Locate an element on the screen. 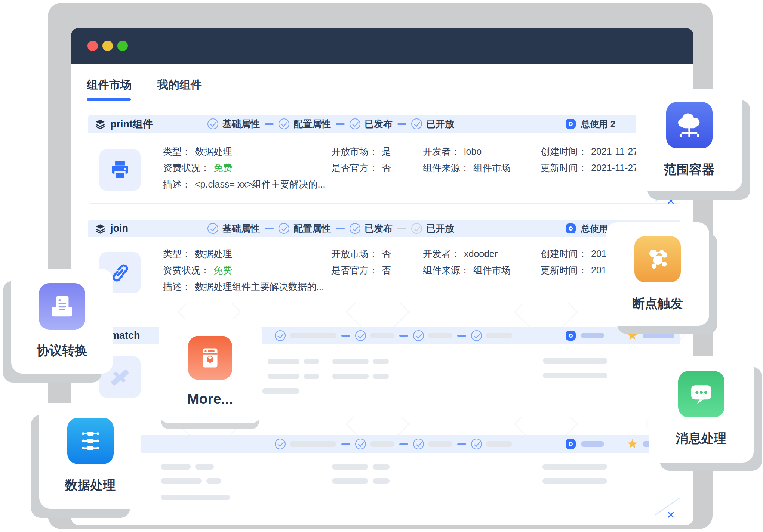  floating-card-label: 消息处理 is located at coordinates (701, 439).